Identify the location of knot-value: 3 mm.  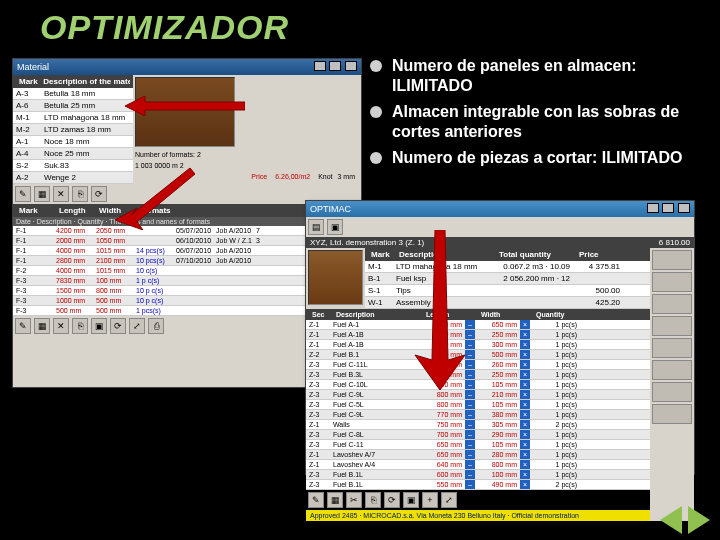
(347, 176).